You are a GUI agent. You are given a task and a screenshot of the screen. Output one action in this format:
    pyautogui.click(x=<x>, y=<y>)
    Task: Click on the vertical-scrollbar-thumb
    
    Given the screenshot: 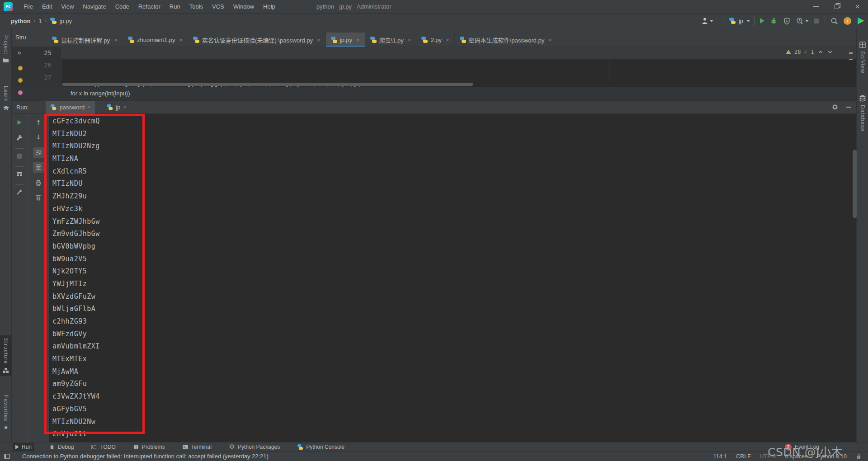 What is the action you would take?
    pyautogui.click(x=854, y=184)
    